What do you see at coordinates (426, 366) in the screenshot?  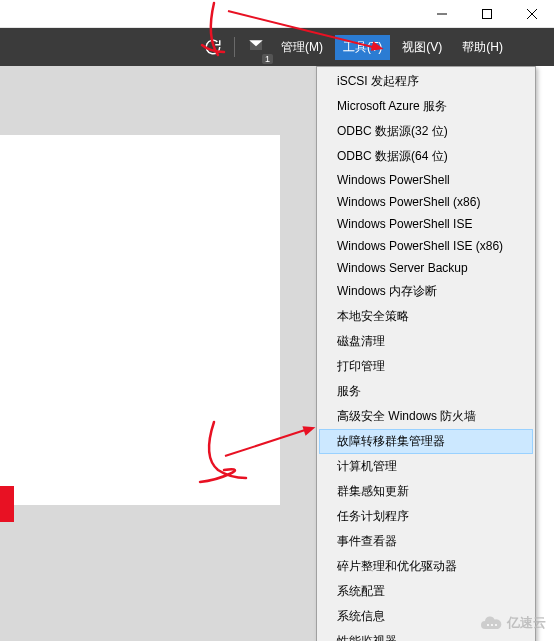 I see `dropdown-item-12: 打印管理` at bounding box center [426, 366].